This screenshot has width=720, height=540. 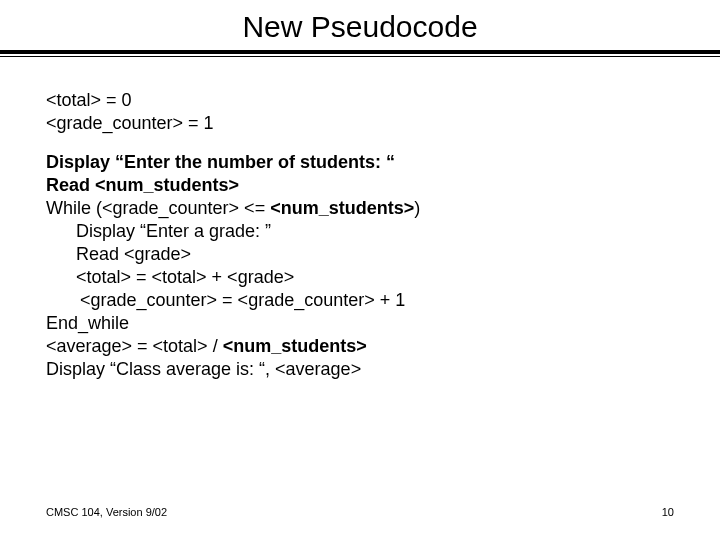 I want to click on avg-pre: <average> = <total> /, so click(x=134, y=346).